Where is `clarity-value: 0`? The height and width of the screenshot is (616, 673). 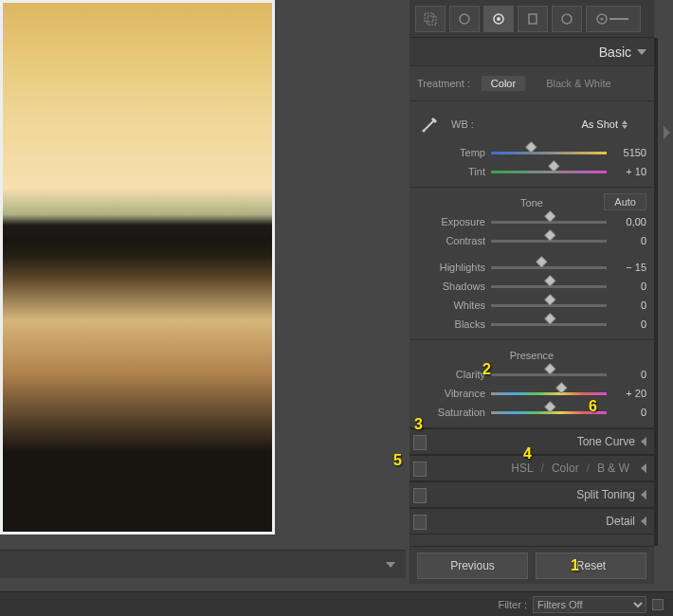 clarity-value: 0 is located at coordinates (629, 374).